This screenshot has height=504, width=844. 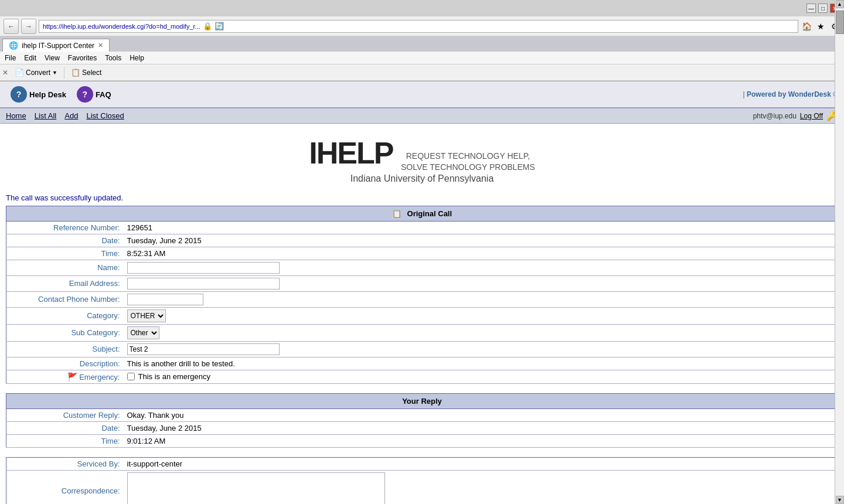 What do you see at coordinates (137, 58) in the screenshot?
I see `menu-help: Help` at bounding box center [137, 58].